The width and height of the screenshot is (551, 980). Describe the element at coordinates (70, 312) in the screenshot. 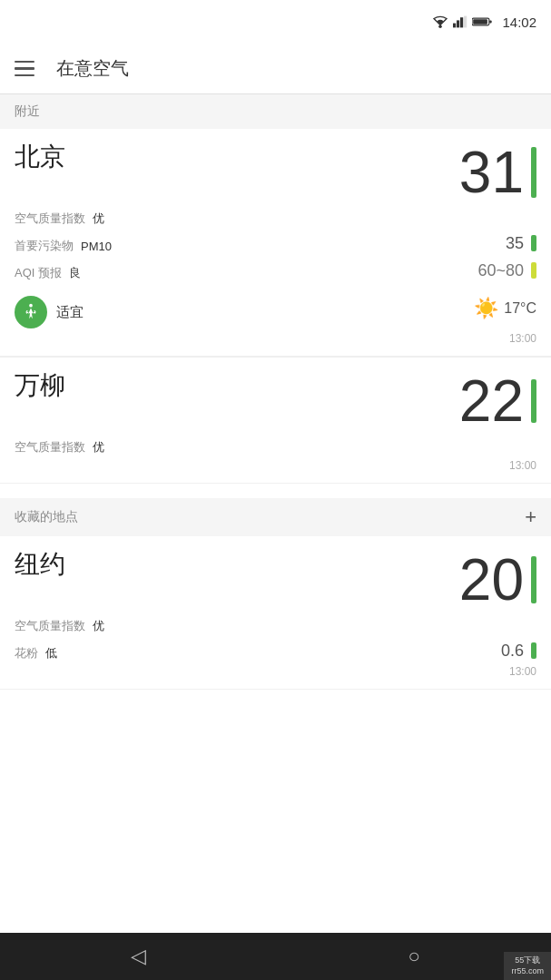

I see `beijing-activity-label: 适宜` at that location.